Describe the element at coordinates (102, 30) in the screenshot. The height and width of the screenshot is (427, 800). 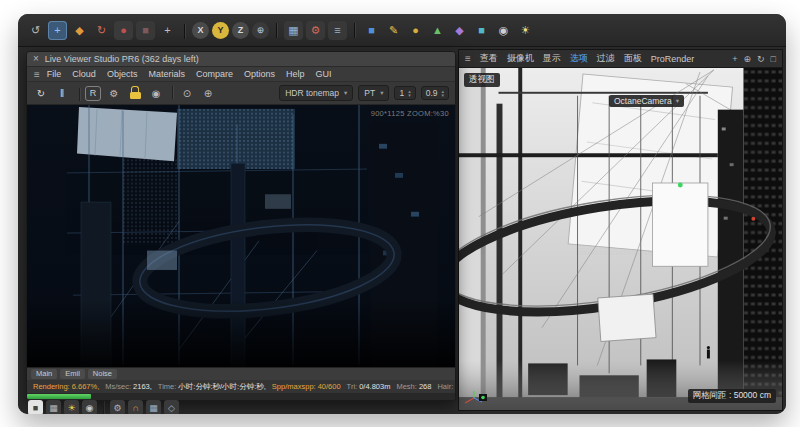
I see `rotate-tool-icon: ↻` at that location.